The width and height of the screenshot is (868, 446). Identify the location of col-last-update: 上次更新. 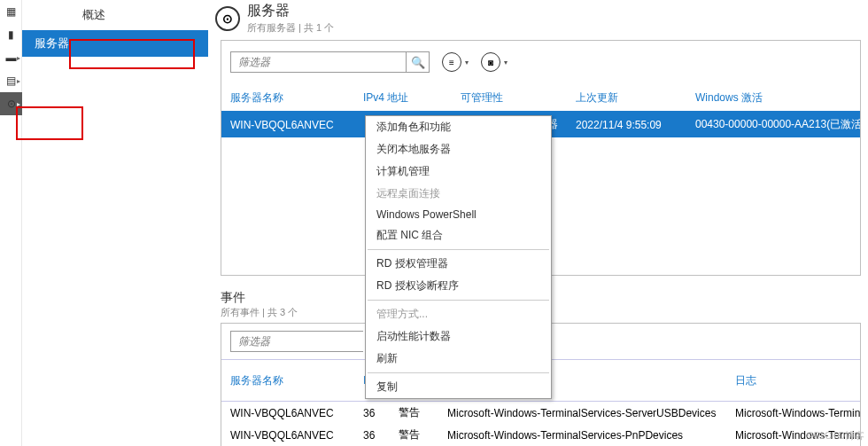
(627, 98).